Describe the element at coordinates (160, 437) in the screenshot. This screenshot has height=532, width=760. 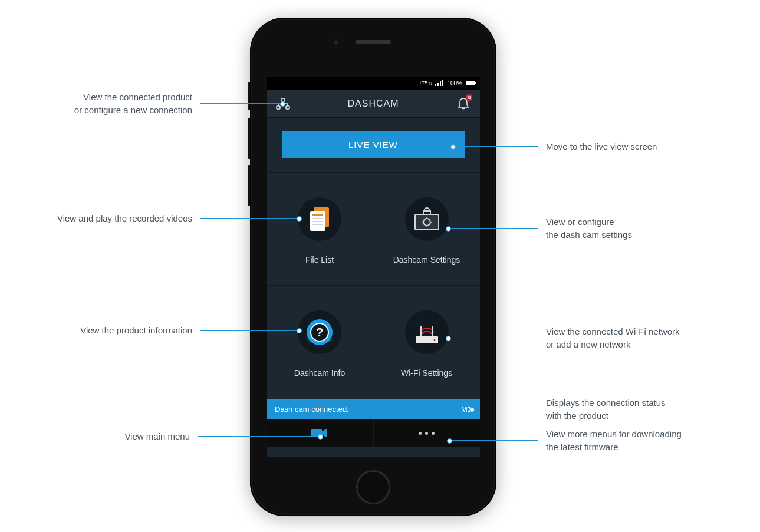
I see `callout-main-menu: View main menu` at that location.